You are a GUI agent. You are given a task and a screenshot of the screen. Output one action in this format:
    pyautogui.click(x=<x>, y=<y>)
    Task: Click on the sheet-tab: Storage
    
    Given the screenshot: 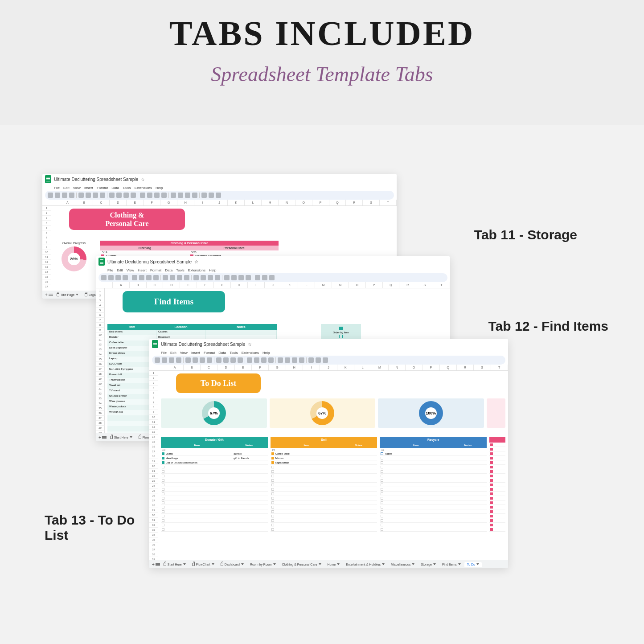 What is the action you would take?
    pyautogui.click(x=428, y=564)
    